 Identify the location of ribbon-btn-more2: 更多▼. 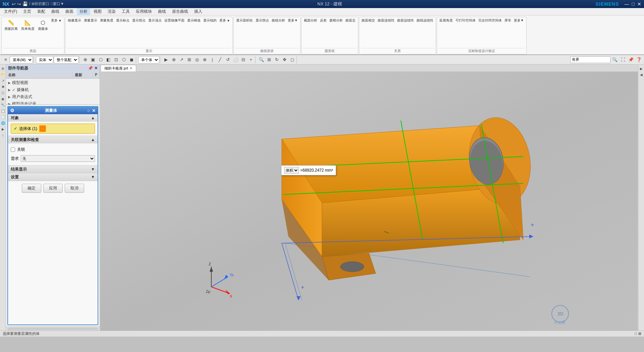
(225, 20).